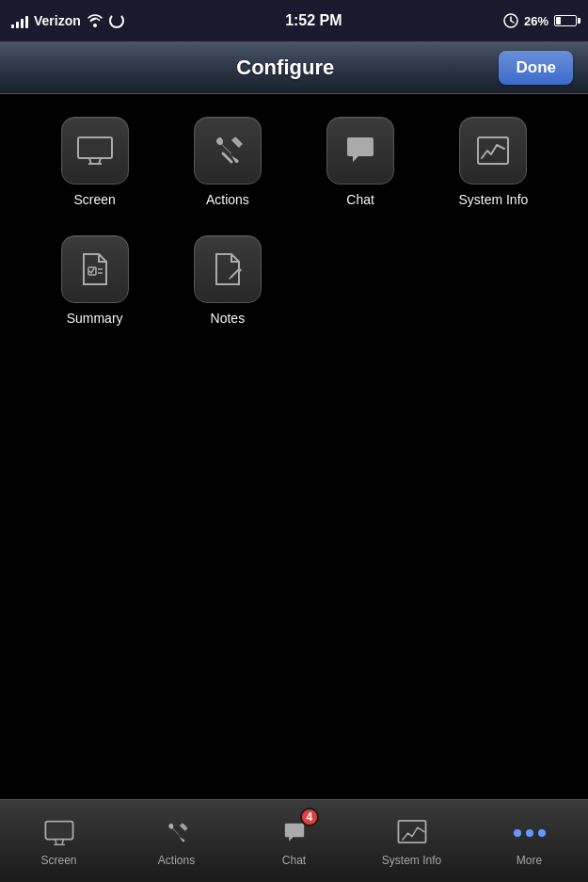 Image resolution: width=588 pixels, height=882 pixels. What do you see at coordinates (94, 281) in the screenshot?
I see `grid-item-summary: Summary` at bounding box center [94, 281].